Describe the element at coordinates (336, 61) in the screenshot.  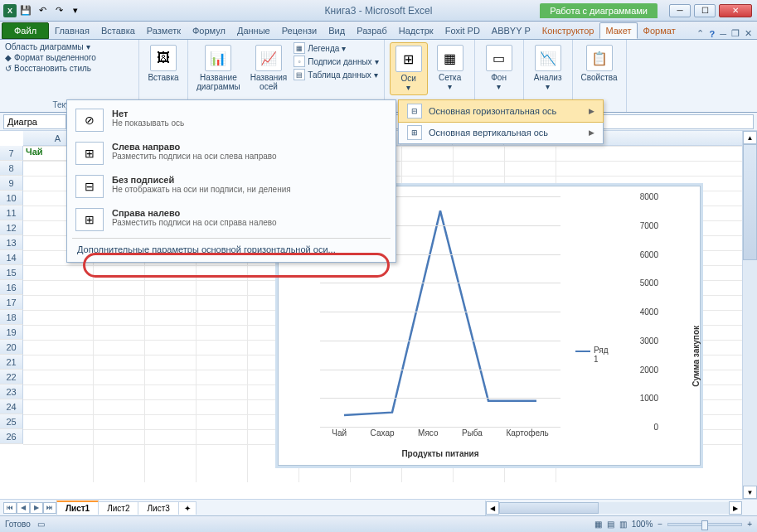
I see `data-labels-button: ▫Подписи данных▾` at that location.